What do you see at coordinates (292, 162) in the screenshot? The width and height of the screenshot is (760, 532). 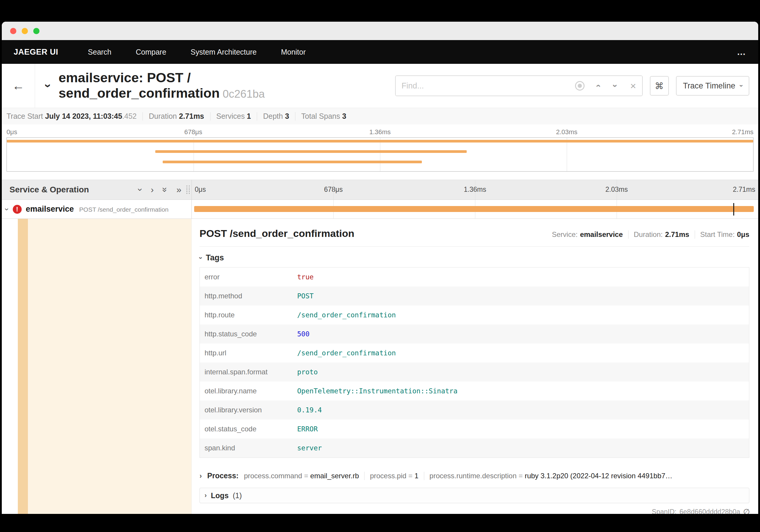 I see `minimap-span-bar` at bounding box center [292, 162].